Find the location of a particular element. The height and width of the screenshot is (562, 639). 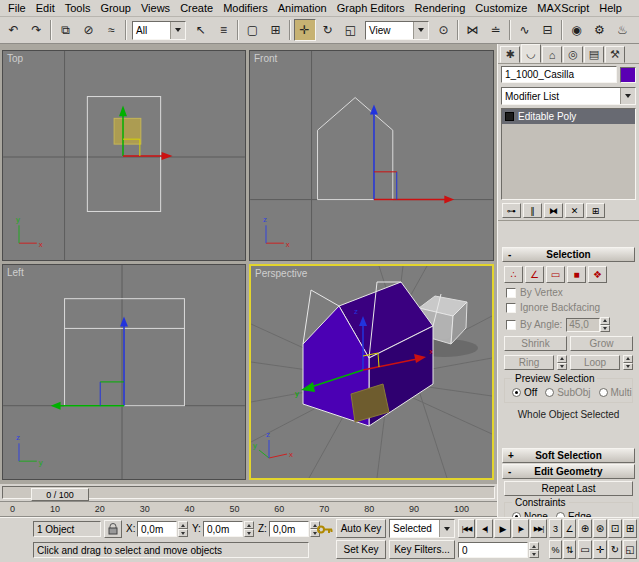

select-and-link-icon: ⧉ is located at coordinates (66, 30).